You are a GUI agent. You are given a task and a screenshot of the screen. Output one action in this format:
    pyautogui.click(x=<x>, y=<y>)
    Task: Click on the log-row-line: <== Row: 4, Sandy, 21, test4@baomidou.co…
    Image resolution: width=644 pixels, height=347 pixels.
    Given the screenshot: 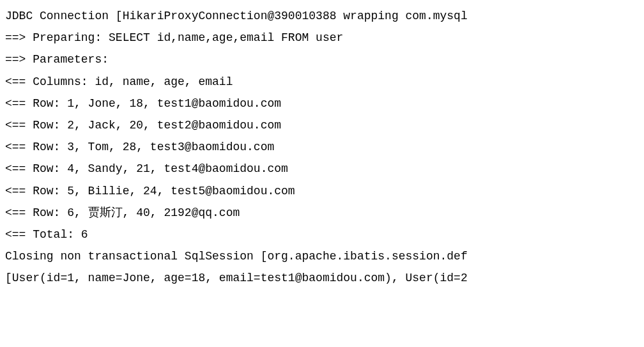 What is the action you would take?
    pyautogui.click(x=325, y=169)
    